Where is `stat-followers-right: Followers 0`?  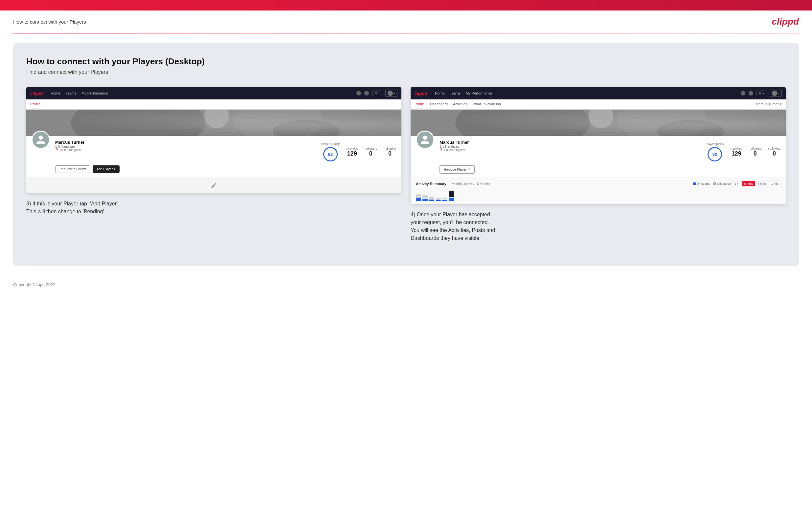 stat-followers-right: Followers 0 is located at coordinates (755, 152).